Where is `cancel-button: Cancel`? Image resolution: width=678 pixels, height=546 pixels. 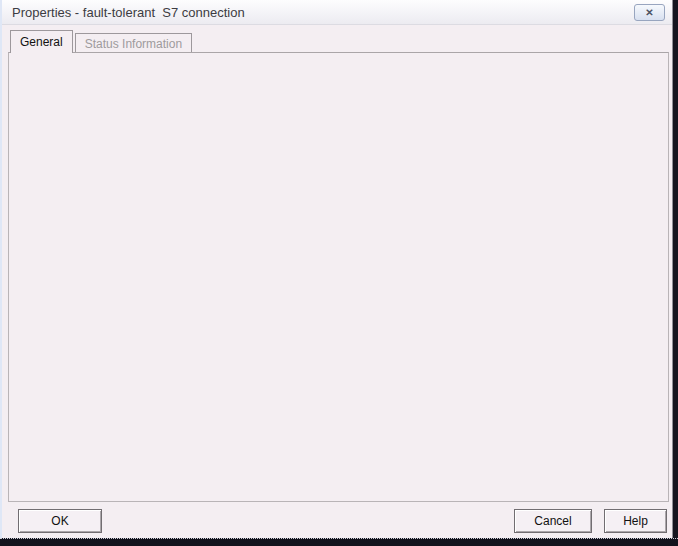
cancel-button: Cancel is located at coordinates (553, 521).